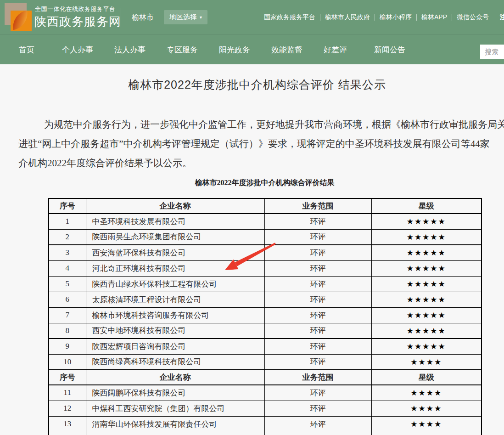  What do you see at coordinates (434, 17) in the screenshot?
I see `link-yulin-app: 榆林APP` at bounding box center [434, 17].